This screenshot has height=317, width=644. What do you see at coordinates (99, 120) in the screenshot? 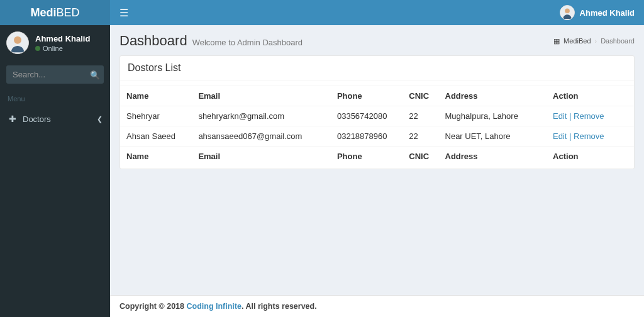
I see `chevron-left-icon: ❮` at bounding box center [99, 120].